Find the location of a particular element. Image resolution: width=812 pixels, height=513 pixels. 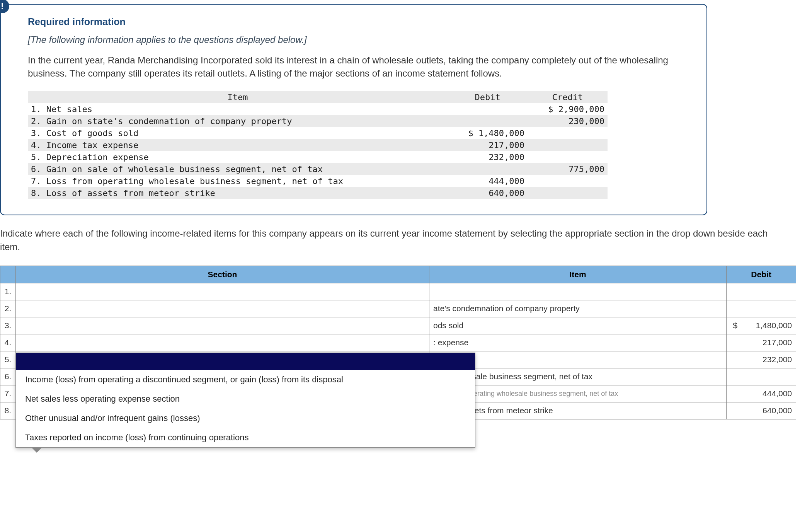

item-cell: 8. Loss of assets from meteor strike is located at coordinates (238, 193).